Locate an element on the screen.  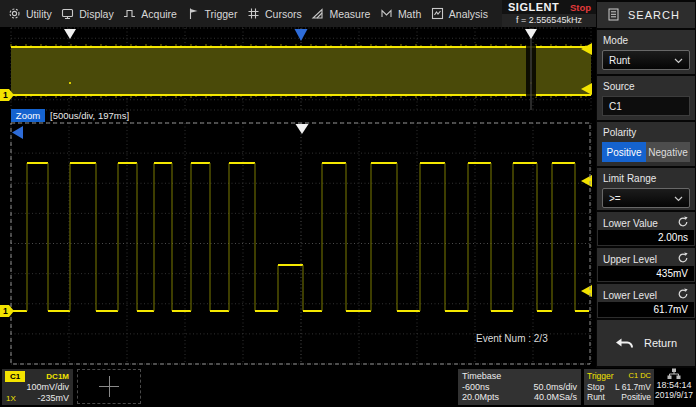
channel1-descriptor: C1 DC1M 100mV/div 1X -235mV is located at coordinates (38, 387).